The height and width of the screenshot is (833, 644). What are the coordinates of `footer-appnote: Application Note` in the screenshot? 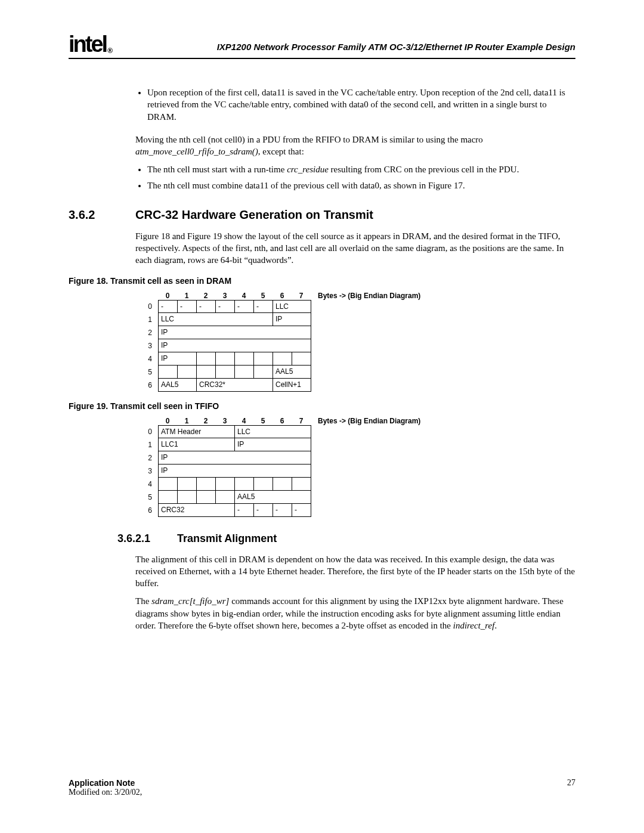 It's located at (101, 783).